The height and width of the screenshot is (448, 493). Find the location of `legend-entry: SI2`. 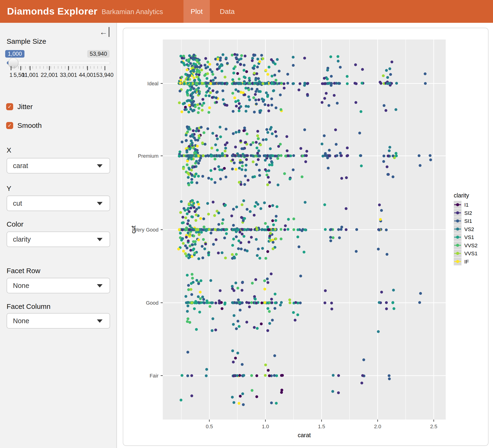

legend-entry: SI2 is located at coordinates (463, 213).